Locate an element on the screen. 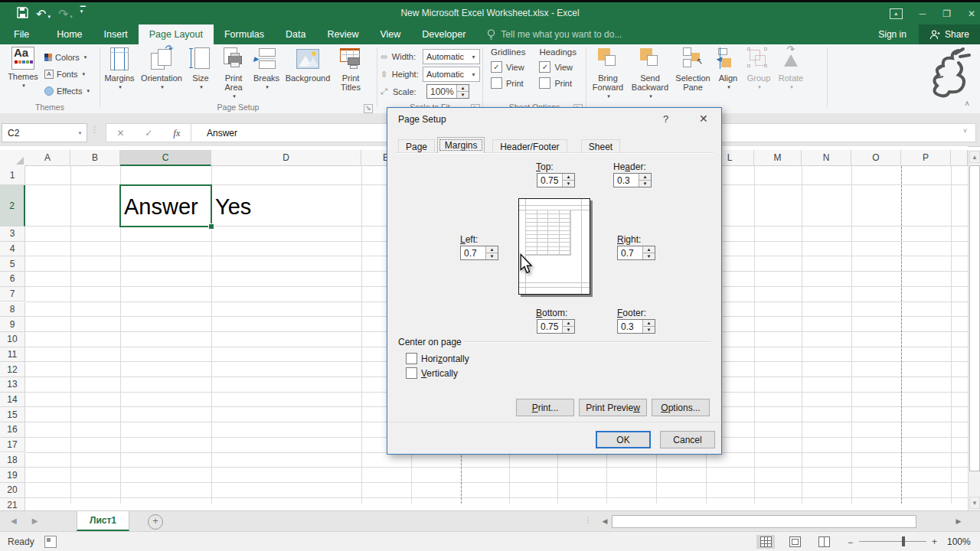  horizontally-checkbox is located at coordinates (412, 358).